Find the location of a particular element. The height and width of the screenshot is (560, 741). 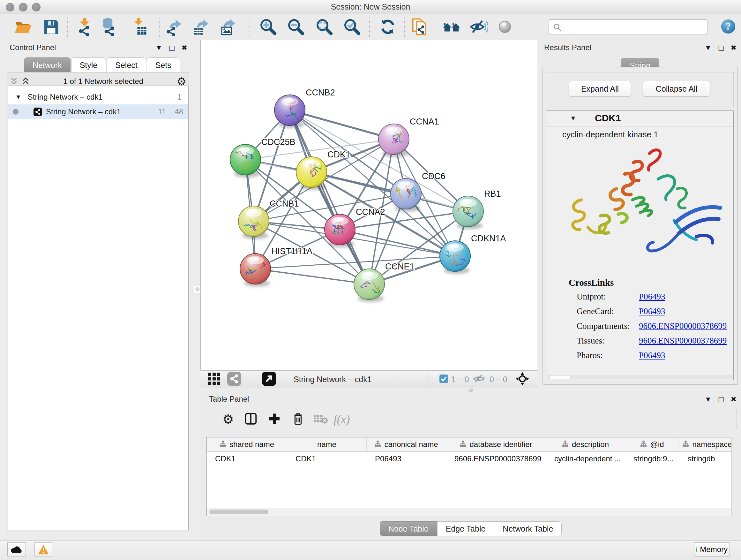

expand-all-networks-icon is located at coordinates (26, 82).